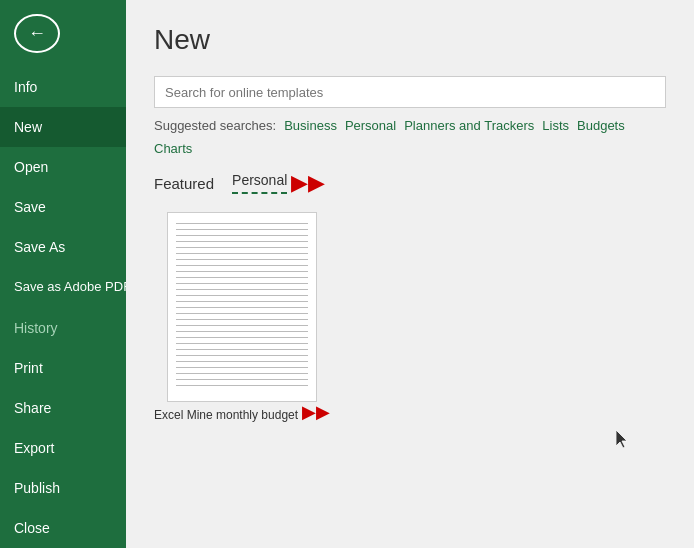 Image resolution: width=694 pixels, height=548 pixels. What do you see at coordinates (63, 167) in the screenshot?
I see `sidebar-item-open: Open` at bounding box center [63, 167].